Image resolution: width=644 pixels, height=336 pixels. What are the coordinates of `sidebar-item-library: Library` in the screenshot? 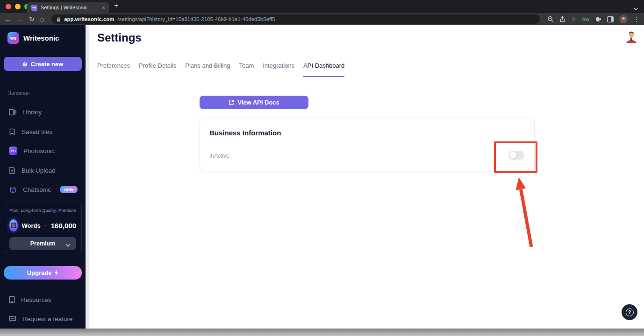 It's located at (43, 112).